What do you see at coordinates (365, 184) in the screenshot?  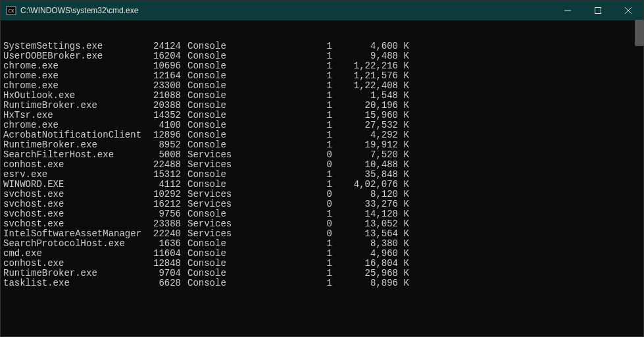 I see `process-memory: 4,02,076` at bounding box center [365, 184].